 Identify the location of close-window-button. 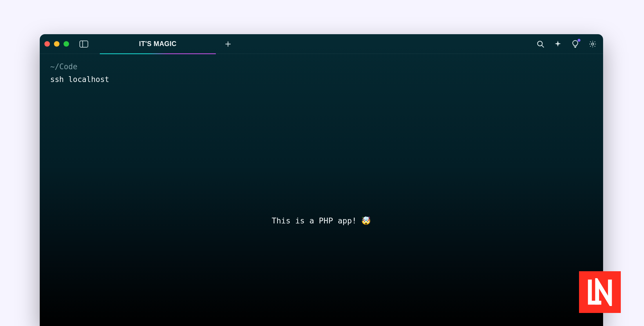
(47, 44).